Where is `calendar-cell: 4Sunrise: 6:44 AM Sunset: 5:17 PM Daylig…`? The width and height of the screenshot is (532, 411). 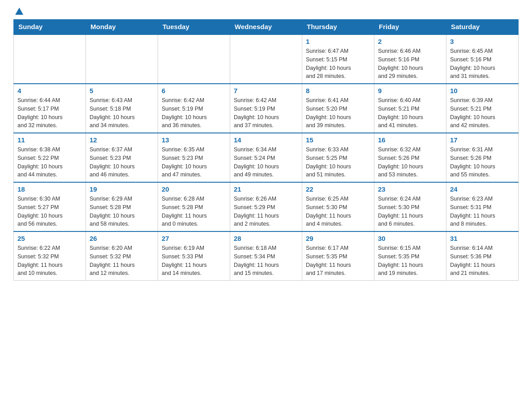 calendar-cell: 4Sunrise: 6:44 AM Sunset: 5:17 PM Daylig… is located at coordinates (50, 108).